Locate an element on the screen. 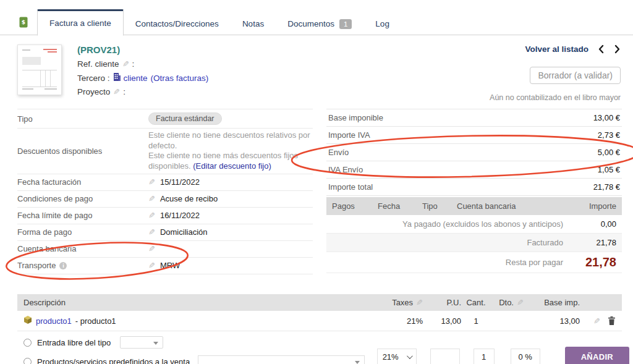  edit-line-icon is located at coordinates (597, 321).